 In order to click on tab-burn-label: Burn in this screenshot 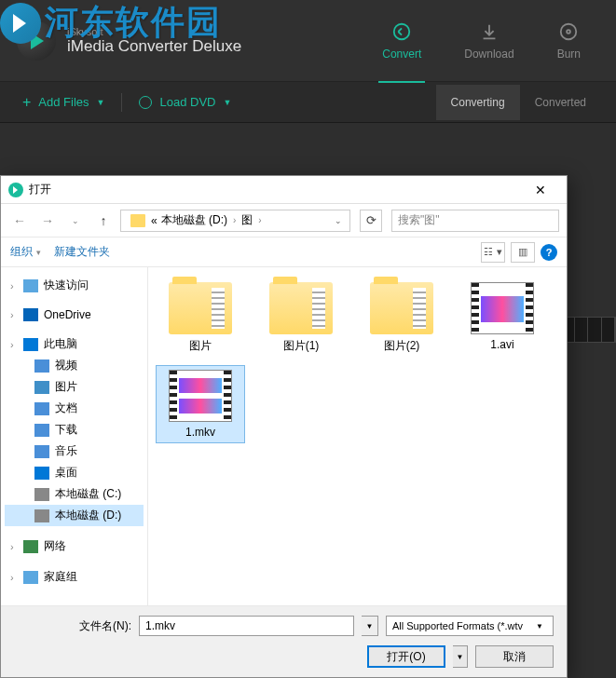, I will do `click(568, 54)`.